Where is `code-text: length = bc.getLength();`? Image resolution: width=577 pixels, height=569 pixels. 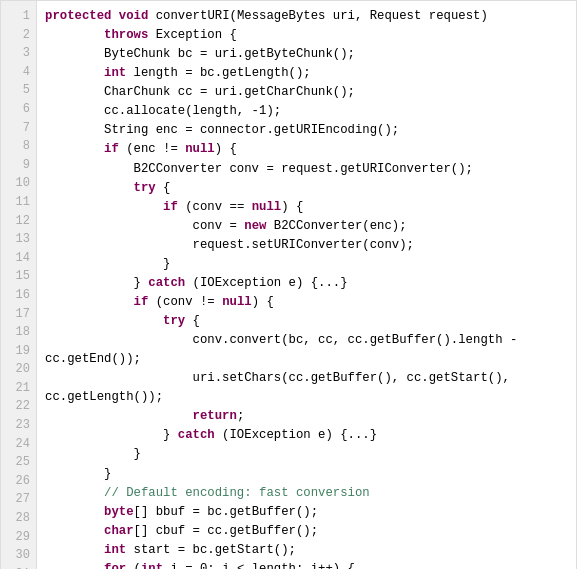
code-text: length = bc.getLength(); is located at coordinates (218, 73).